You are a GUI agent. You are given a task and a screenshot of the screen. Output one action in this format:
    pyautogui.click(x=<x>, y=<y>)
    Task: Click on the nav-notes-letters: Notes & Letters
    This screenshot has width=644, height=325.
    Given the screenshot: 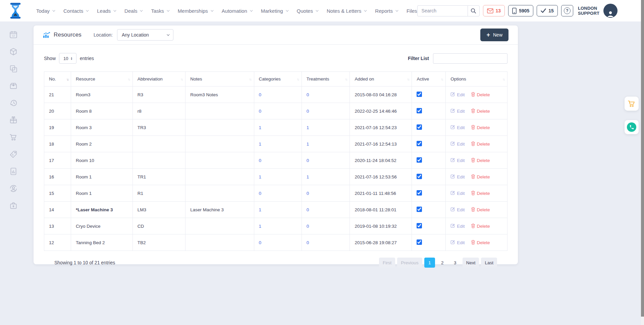 What is the action you would take?
    pyautogui.click(x=346, y=11)
    